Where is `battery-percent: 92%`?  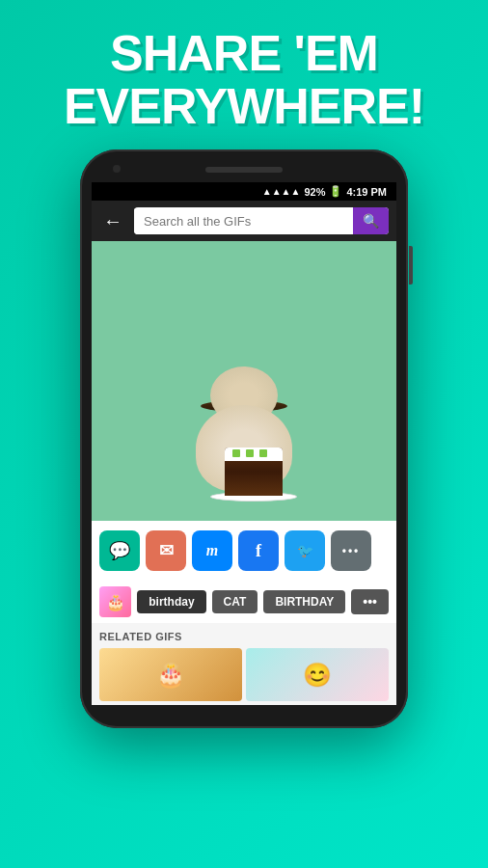
battery-percent: 92% is located at coordinates (314, 192).